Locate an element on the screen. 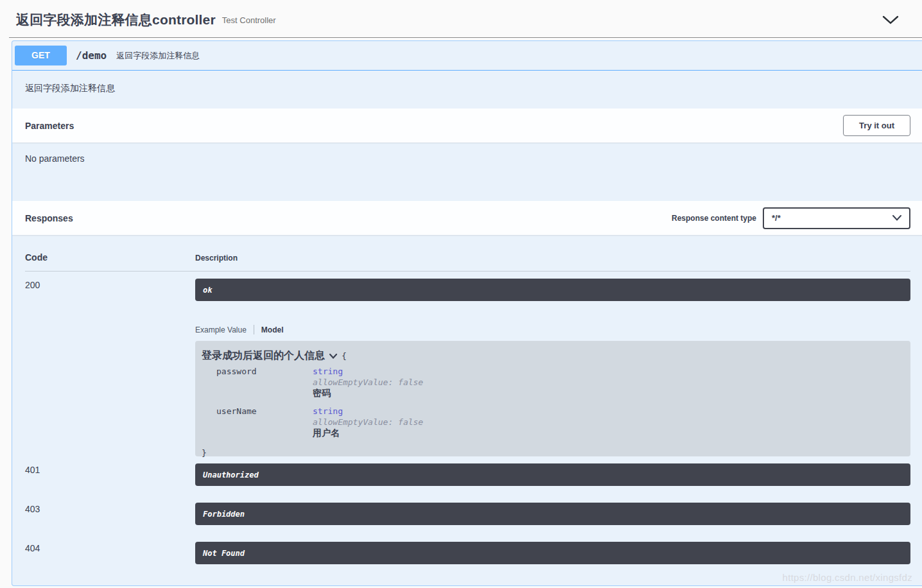 The width and height of the screenshot is (922, 588). code-column-header: Code is located at coordinates (110, 257).